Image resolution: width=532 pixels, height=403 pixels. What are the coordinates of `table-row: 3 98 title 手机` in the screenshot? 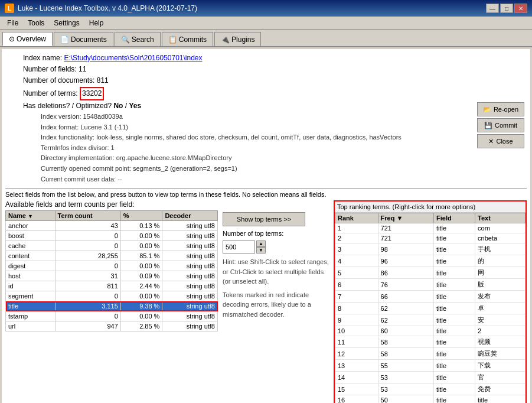 It's located at (430, 249).